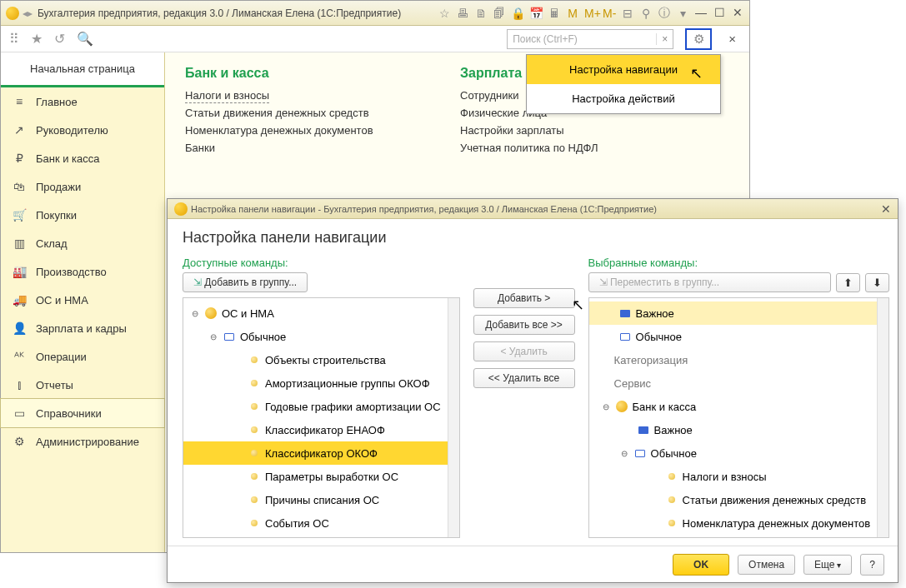 The width and height of the screenshot is (906, 588). I want to click on move-to-group-button: ⇲ Переместить в группу..., so click(710, 282).